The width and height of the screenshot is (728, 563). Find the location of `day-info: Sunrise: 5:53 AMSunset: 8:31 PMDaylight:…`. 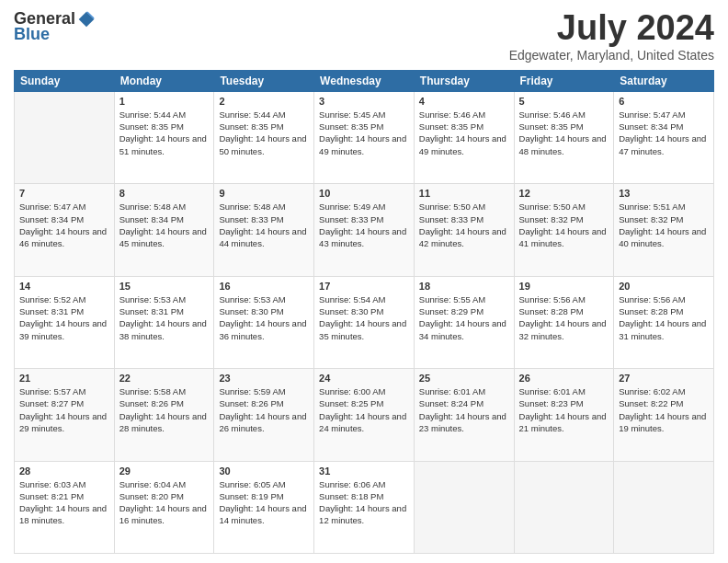

day-info: Sunrise: 5:53 AMSunset: 8:31 PMDaylight:… is located at coordinates (165, 318).